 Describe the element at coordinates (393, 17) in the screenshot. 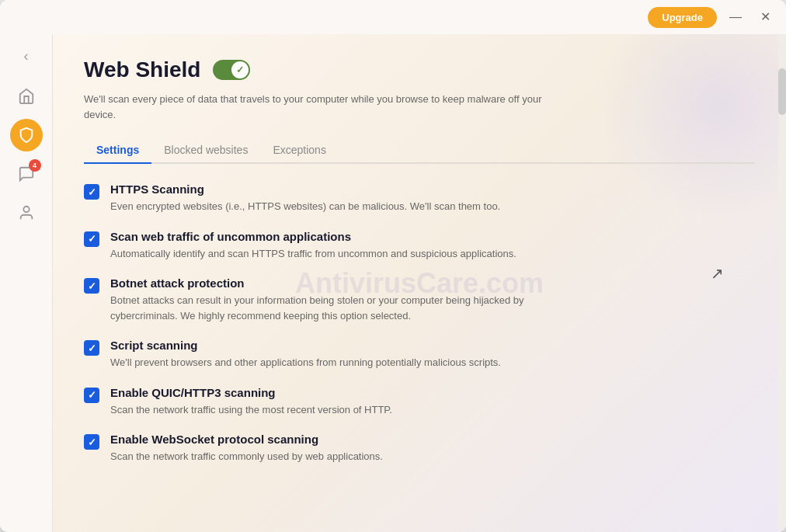

I see `title-bar: Upgrade — ✕` at that location.